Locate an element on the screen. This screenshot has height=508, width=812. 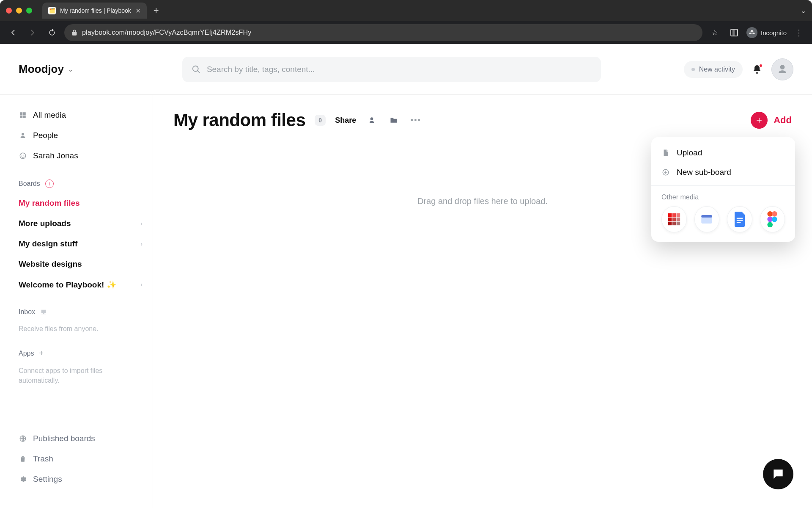
chevron-down-icon: ⌄ is located at coordinates (71, 69).